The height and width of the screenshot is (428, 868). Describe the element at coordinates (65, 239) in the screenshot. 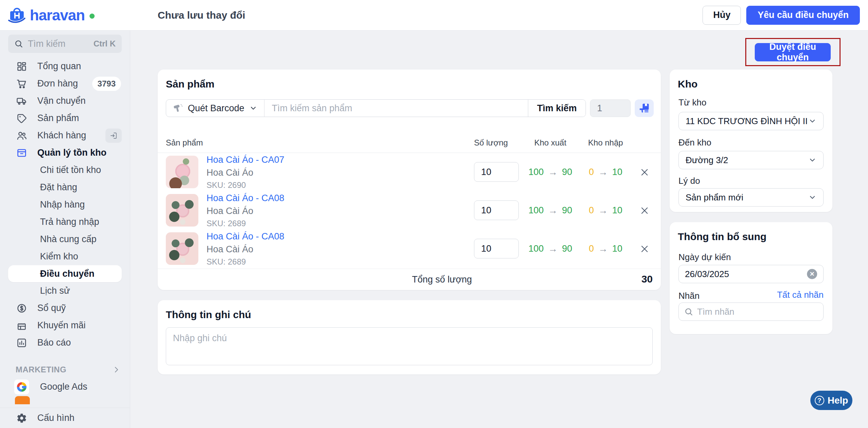

I see `sidebar-subitem-nha-cung-cap: Nhà cung cấp` at that location.